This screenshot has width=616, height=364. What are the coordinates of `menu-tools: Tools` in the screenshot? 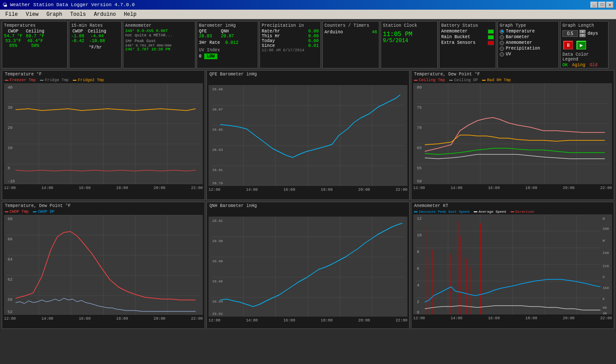 It's located at (78, 14).